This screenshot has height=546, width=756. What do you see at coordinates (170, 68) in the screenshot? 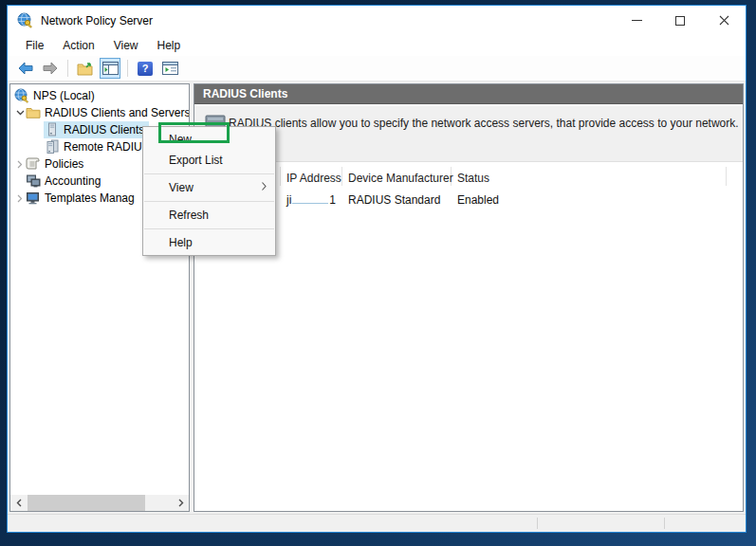
I see `new-window-button` at bounding box center [170, 68].